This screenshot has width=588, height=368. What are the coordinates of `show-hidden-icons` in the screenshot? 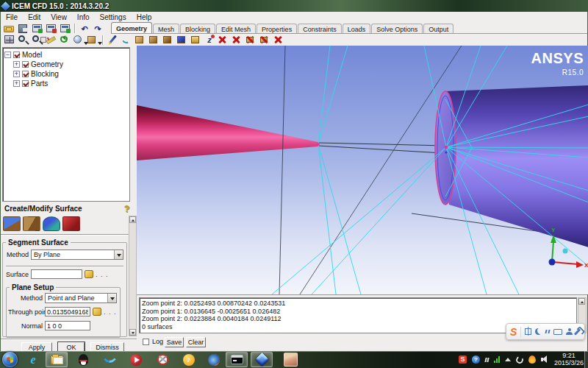 It's located at (508, 359).